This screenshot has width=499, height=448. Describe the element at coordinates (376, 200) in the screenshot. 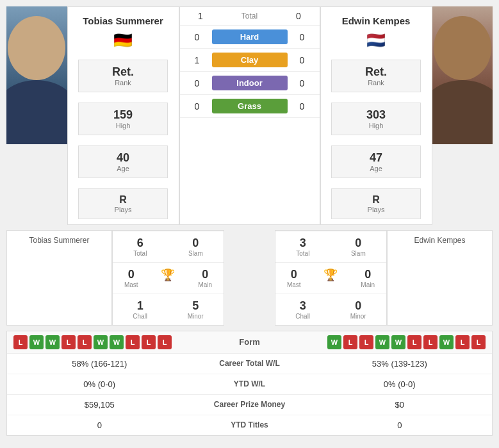

I see `right-plays-value: R` at that location.